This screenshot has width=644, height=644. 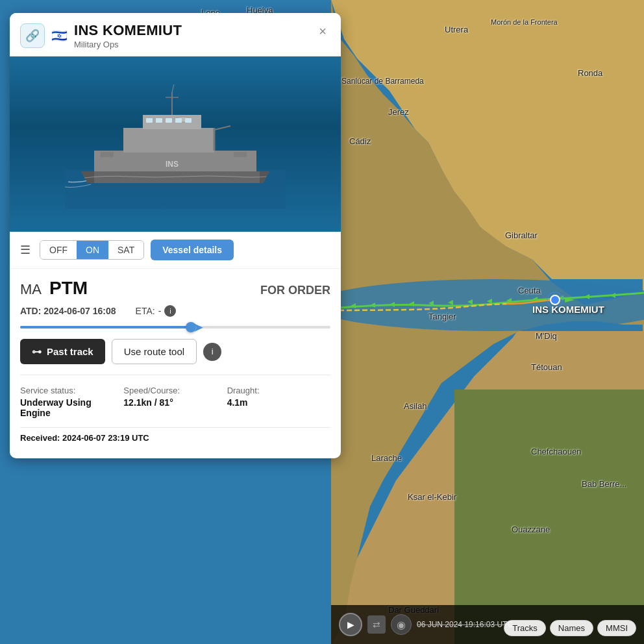 I want to click on route-info-icon: i, so click(x=212, y=352).